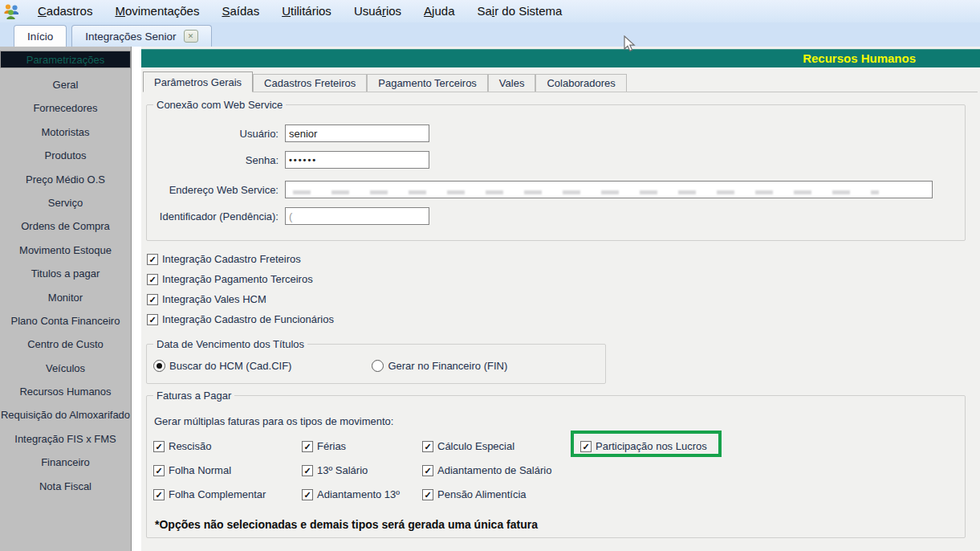 Image resolution: width=980 pixels, height=551 pixels. Describe the element at coordinates (501, 471) in the screenshot. I see `checkbox-adiantamento-de-salario: ✓ Adiantamento de Salário` at that location.